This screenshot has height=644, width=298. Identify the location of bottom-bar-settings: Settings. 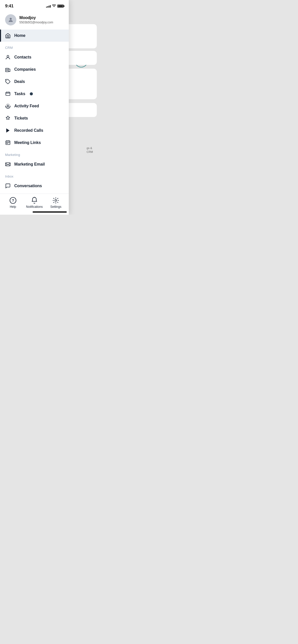
(56, 203).